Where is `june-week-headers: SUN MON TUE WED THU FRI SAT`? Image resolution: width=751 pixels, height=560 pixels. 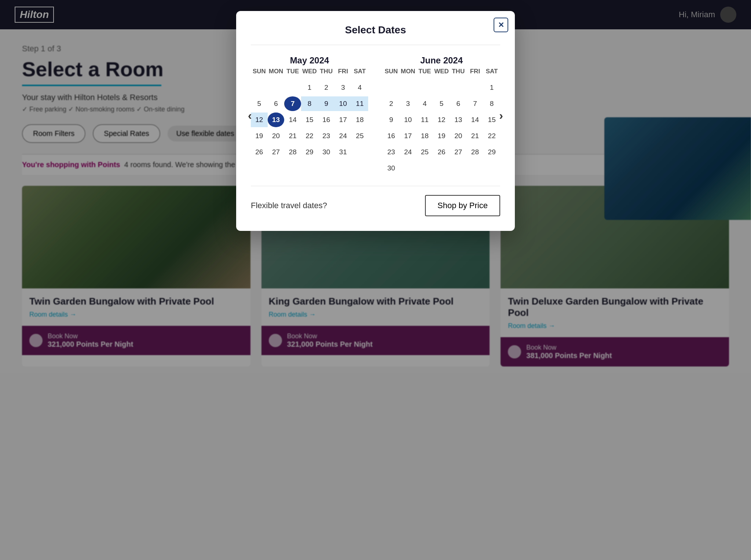 june-week-headers: SUN MON TUE WED THU FRI SAT is located at coordinates (442, 71).